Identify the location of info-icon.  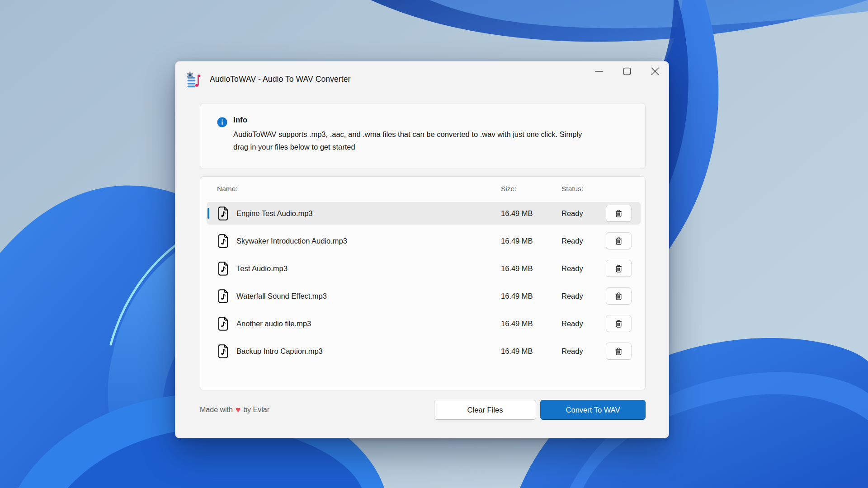
(222, 122).